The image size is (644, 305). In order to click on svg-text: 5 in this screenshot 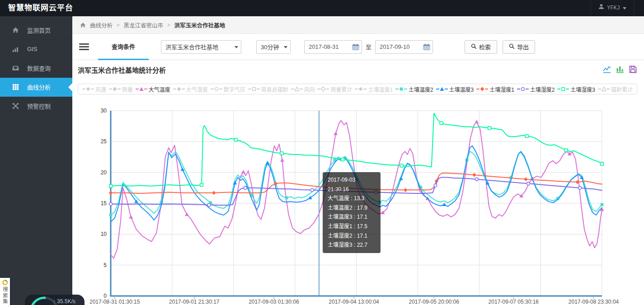, I will do `click(105, 265)`.